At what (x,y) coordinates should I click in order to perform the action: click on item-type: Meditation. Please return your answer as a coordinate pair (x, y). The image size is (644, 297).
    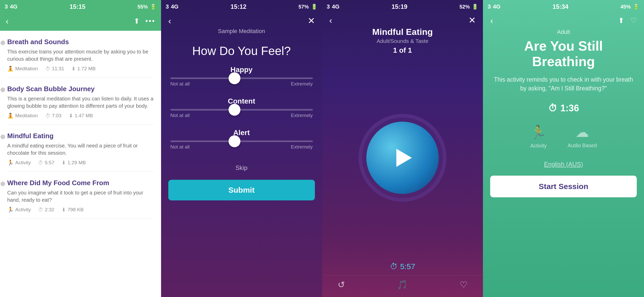
    Looking at the image, I should click on (27, 69).